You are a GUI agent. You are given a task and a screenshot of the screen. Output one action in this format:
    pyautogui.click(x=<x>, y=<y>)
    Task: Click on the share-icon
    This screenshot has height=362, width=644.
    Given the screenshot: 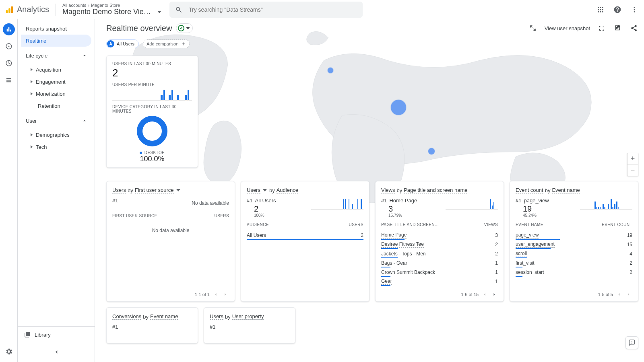 What is the action you would take?
    pyautogui.click(x=634, y=28)
    